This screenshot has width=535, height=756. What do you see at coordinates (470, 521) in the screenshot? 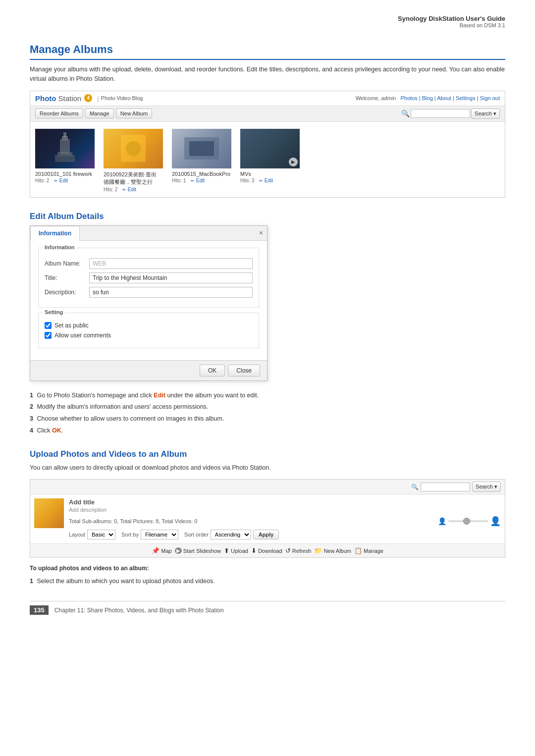
I see `person-slider: 👤 👤` at bounding box center [470, 521].